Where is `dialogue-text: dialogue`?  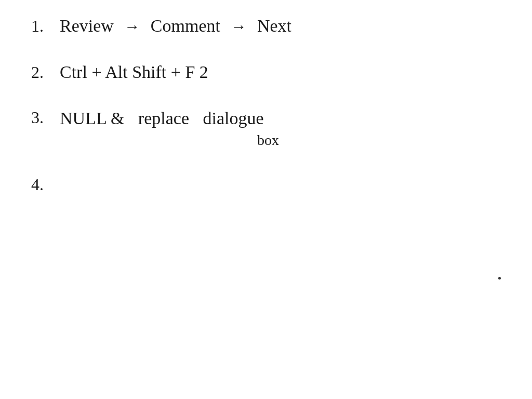
dialogue-text: dialogue is located at coordinates (233, 118).